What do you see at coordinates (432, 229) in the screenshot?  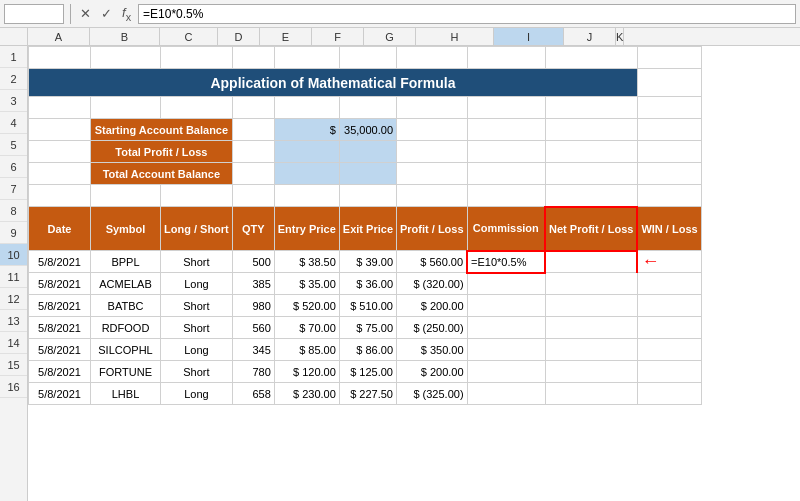 I see `header-profit-loss: Profit / Loss` at bounding box center [432, 229].